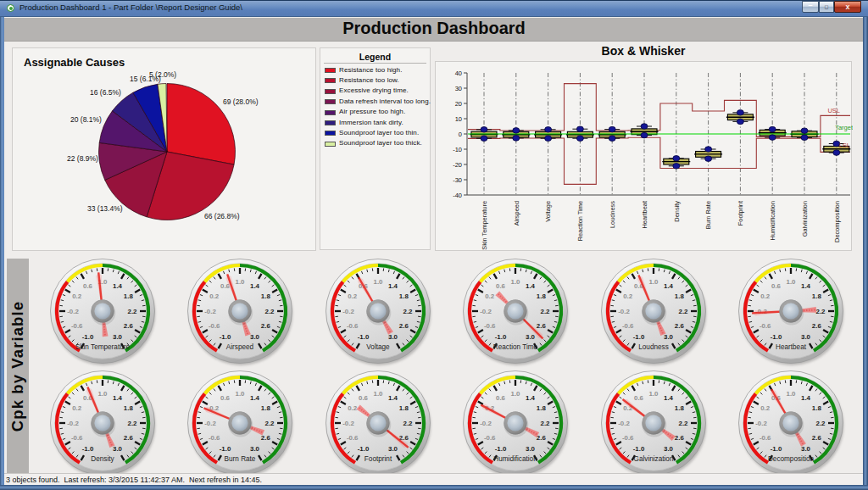 Image resolution: width=868 pixels, height=490 pixels. What do you see at coordinates (459, 103) in the screenshot?
I see `svg-text: 20` at bounding box center [459, 103].